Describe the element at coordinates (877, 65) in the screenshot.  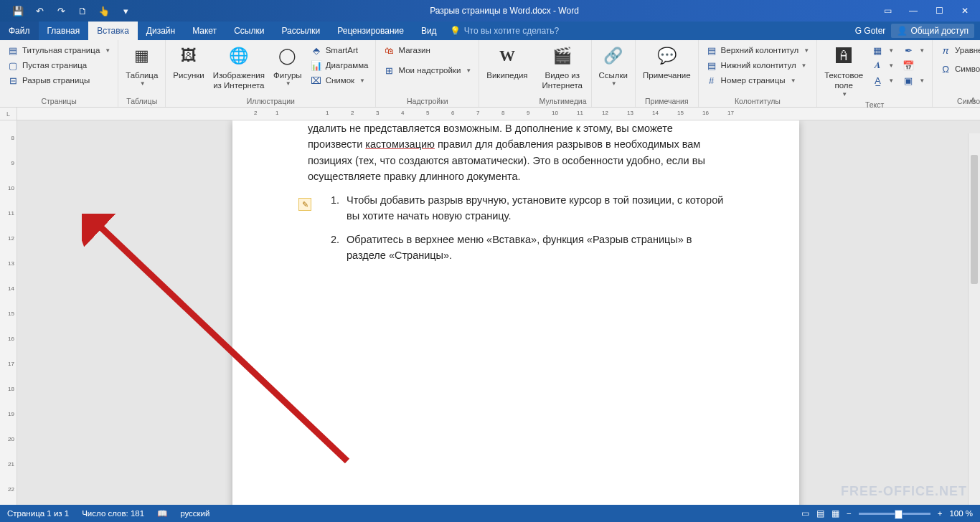
I see `wordart-icon: 𝑨` at that location.